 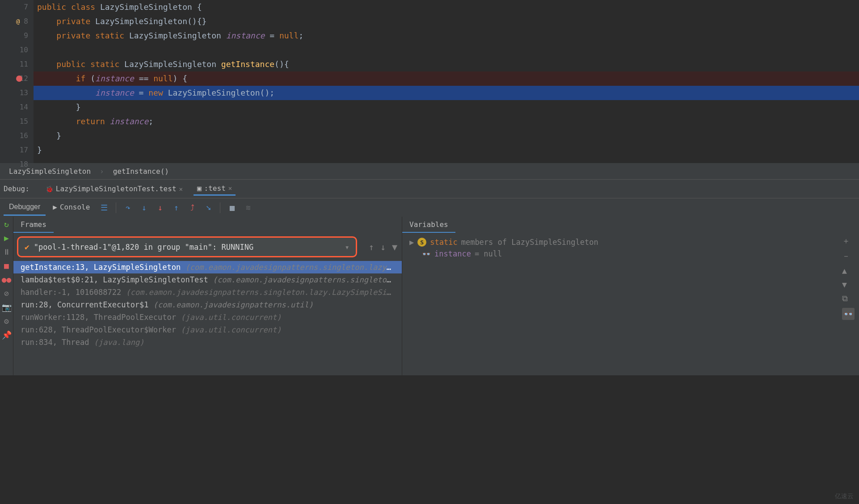 What do you see at coordinates (848, 278) in the screenshot?
I see `variables-side-toolbar: ＋ － ▲ ▼ ⧉ 👓` at bounding box center [848, 278].